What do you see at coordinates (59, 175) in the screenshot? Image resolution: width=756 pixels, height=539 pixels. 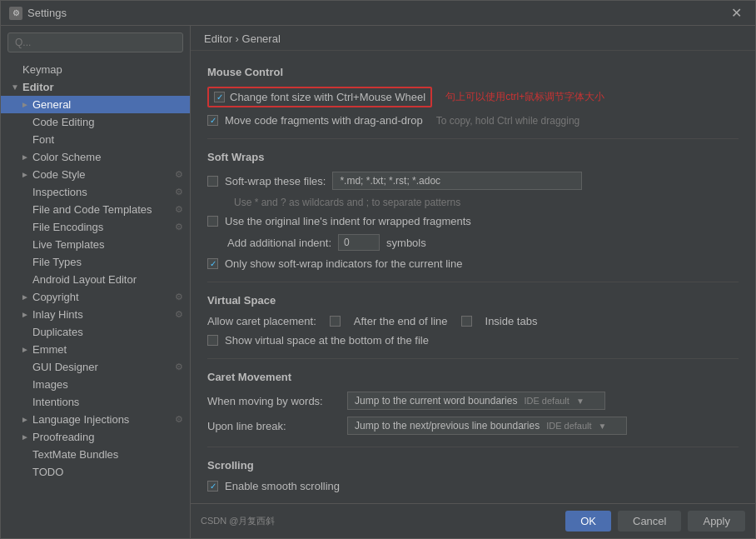 I see `sidebar-item-label: Code Style` at bounding box center [59, 175].